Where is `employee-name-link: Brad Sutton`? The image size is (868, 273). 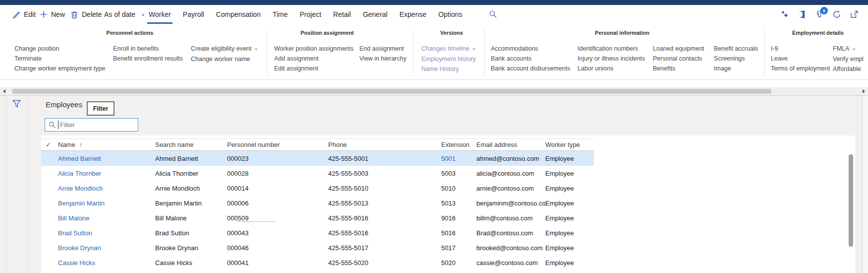 employee-name-link: Brad Sutton is located at coordinates (75, 233).